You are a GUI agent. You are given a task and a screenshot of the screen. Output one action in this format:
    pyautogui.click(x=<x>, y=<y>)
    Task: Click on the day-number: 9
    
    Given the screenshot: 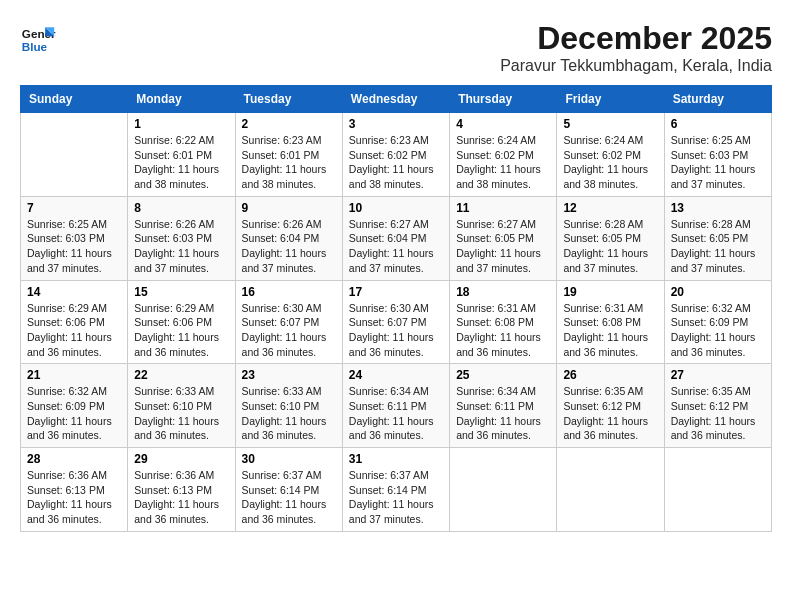 What is the action you would take?
    pyautogui.click(x=289, y=208)
    